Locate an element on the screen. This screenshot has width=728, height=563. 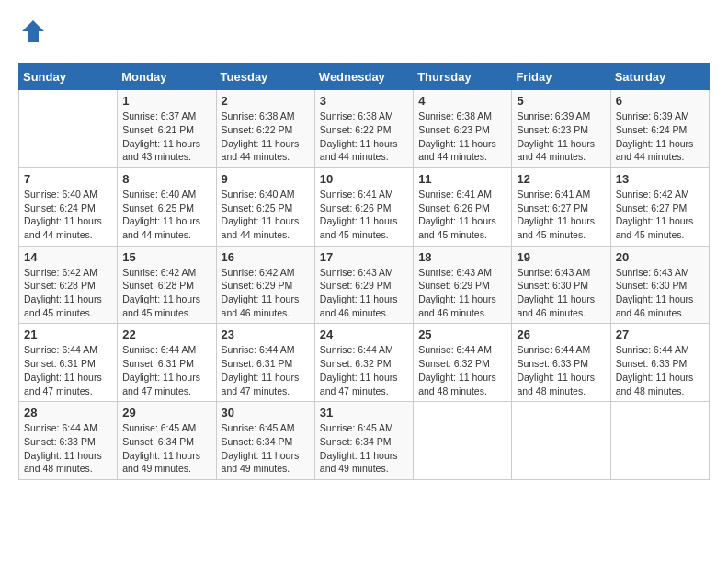
day-number: 28 is located at coordinates (68, 412).